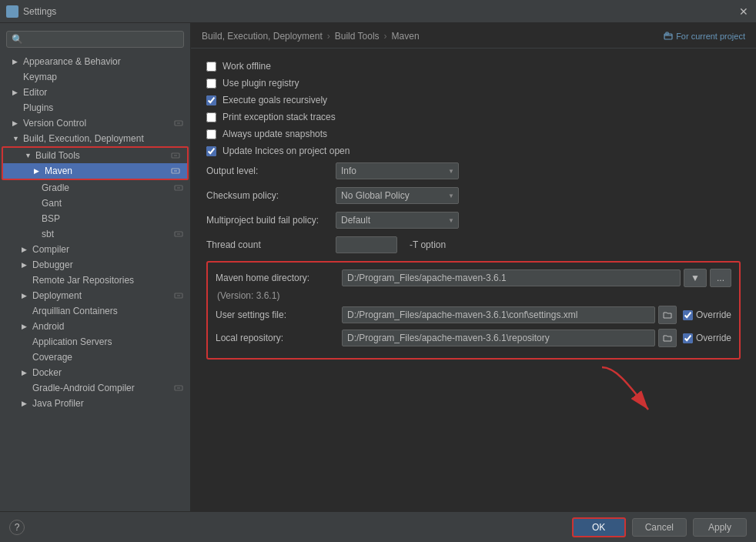  What do you see at coordinates (473, 310) in the screenshot?
I see `maven-paths-section: Maven home directory: ▼ ... (Version: 3.…` at bounding box center [473, 310].